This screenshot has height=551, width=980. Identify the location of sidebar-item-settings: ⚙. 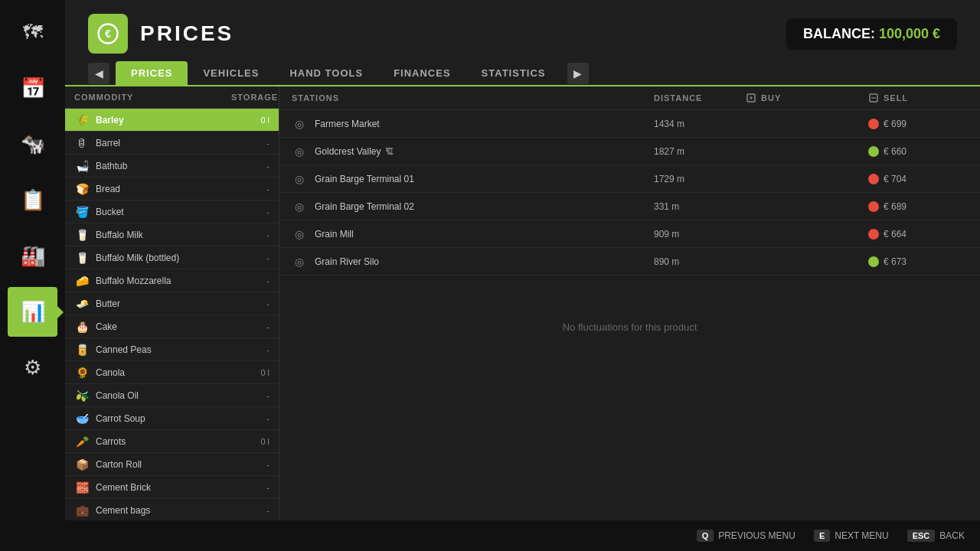
(32, 367).